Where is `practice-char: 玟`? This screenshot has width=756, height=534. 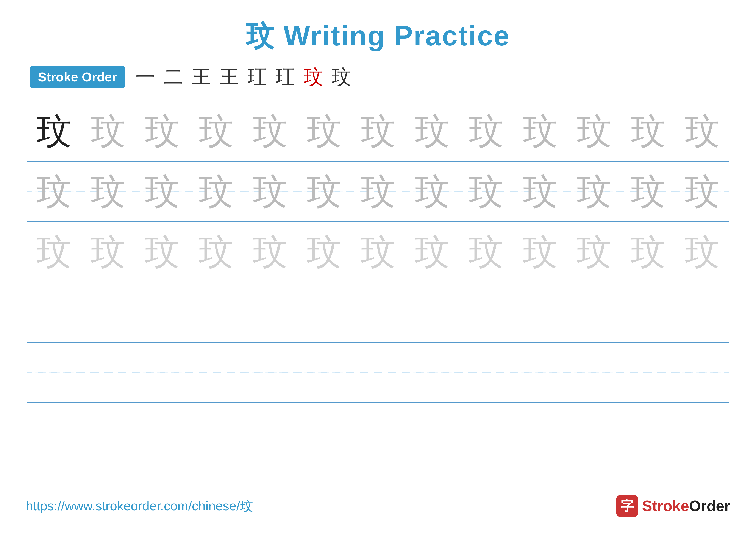
practice-char: 玟 is located at coordinates (54, 131).